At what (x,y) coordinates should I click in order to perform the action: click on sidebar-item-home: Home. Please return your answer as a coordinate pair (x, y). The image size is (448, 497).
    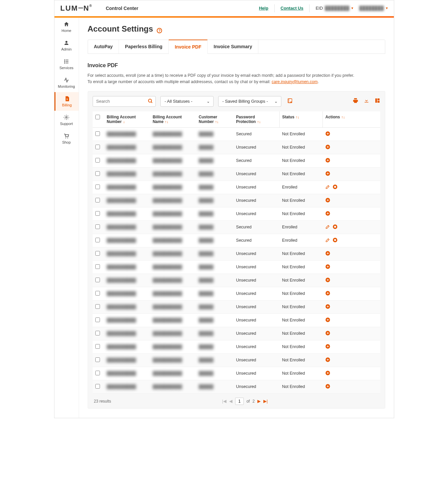
    Looking at the image, I should click on (66, 27).